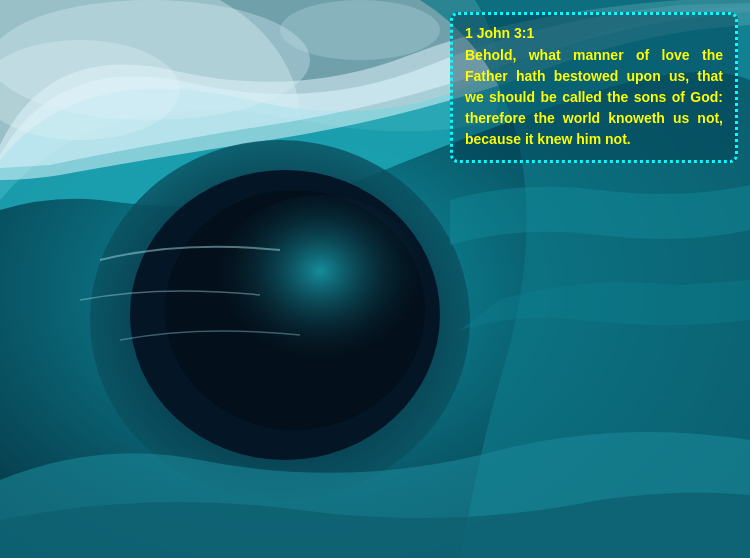 The image size is (750, 558). Describe the element at coordinates (594, 88) in the screenshot. I see `verse-textbox: 1 John 3:1 Behold, what manner of love t…` at that location.